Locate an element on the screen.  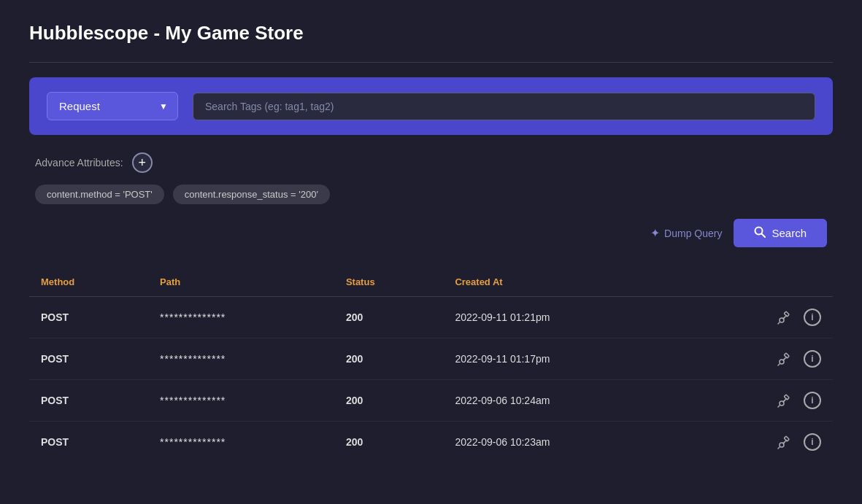
attribute-tag-method: content.method = 'POST' is located at coordinates (99, 194).